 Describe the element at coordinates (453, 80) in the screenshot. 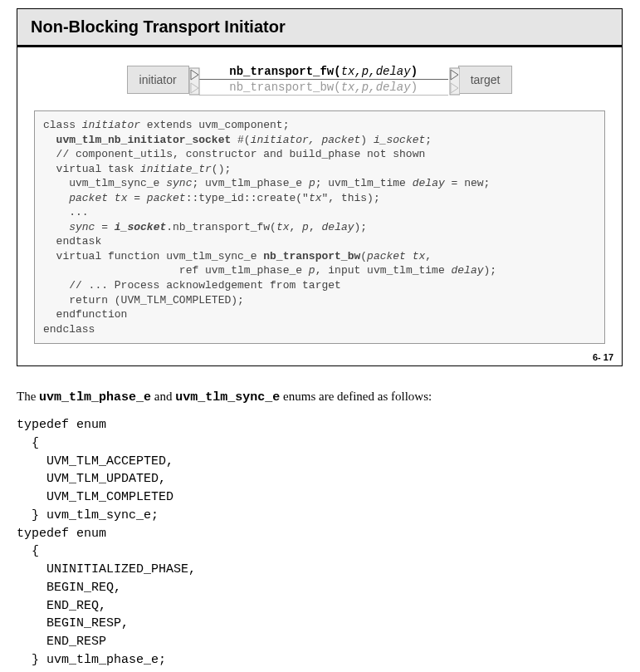

I see `target-port-icon` at that location.